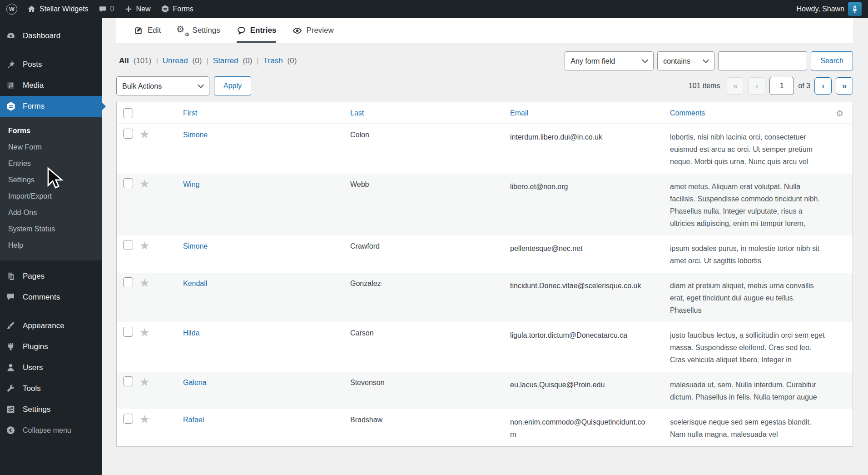 This screenshot has height=475, width=868. Describe the element at coordinates (124, 61) in the screenshot. I see `filter-all: All` at that location.